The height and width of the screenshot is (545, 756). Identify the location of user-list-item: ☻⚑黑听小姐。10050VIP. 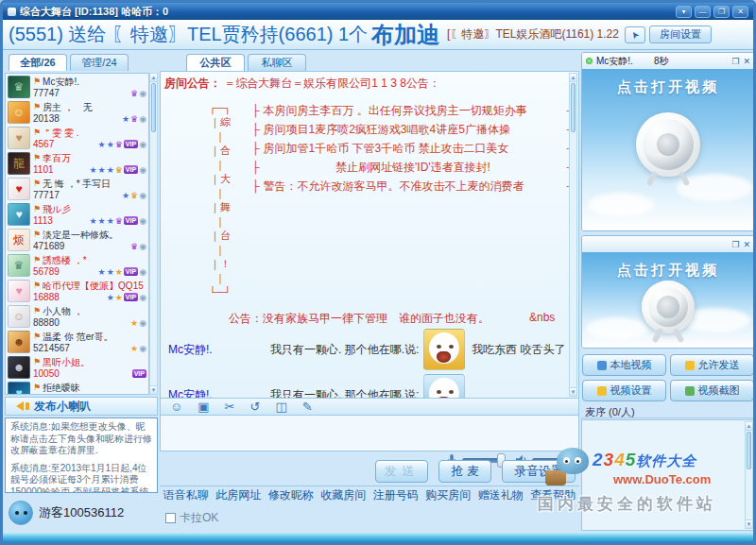
(77, 366).